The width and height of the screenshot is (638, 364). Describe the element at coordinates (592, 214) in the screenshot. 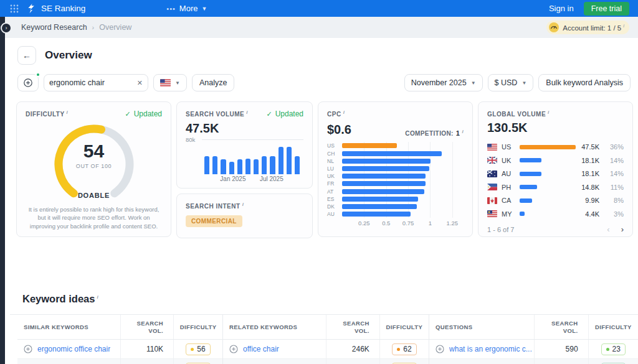

I see `country-volume: 4.4K` at that location.